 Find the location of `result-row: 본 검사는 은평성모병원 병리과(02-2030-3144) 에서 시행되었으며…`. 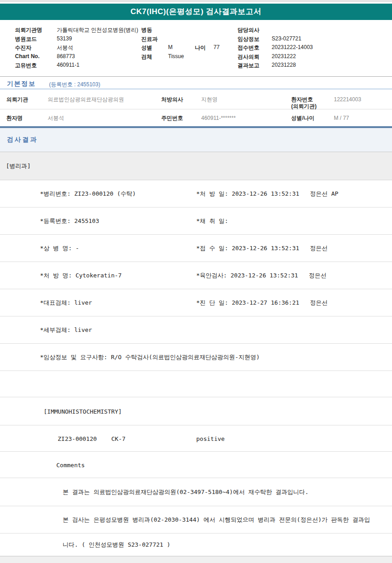

result-row: 본 검사는 은평성모병원 병리과(02-2030-3144) 에서 시행되었으며… is located at coordinates (196, 520).